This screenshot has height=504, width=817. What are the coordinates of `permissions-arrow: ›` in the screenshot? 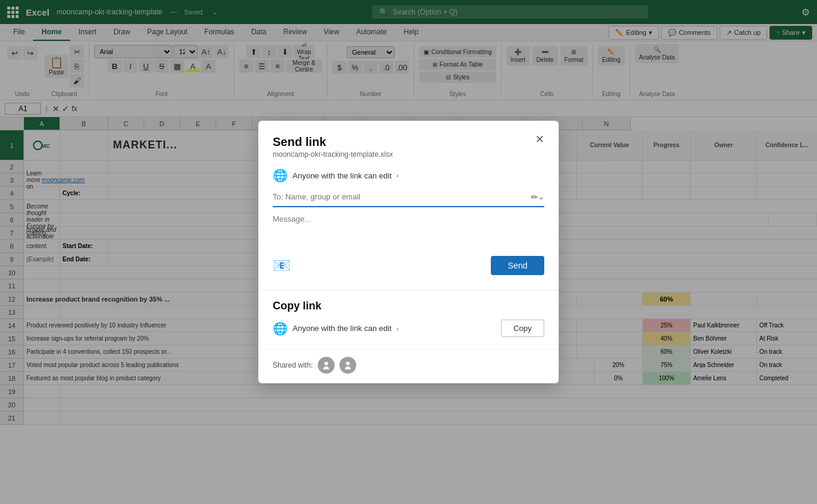 It's located at (398, 175).